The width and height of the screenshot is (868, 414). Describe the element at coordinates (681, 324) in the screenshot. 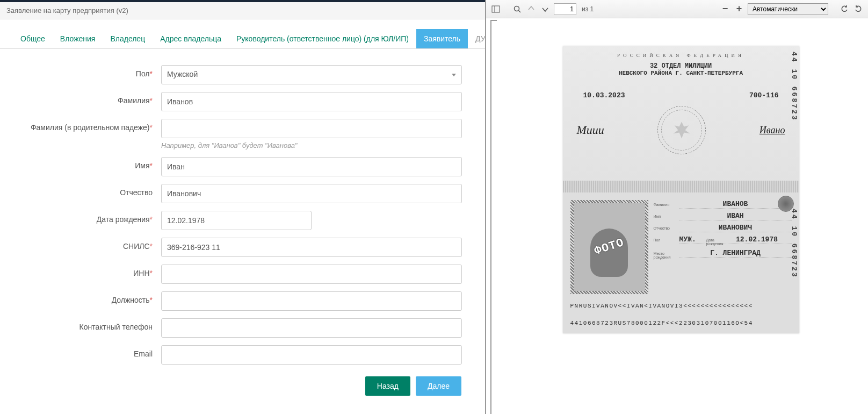

I see `passport-mrz-2: 4410668723RUS78000122F<<<2230310700116O<…` at that location.